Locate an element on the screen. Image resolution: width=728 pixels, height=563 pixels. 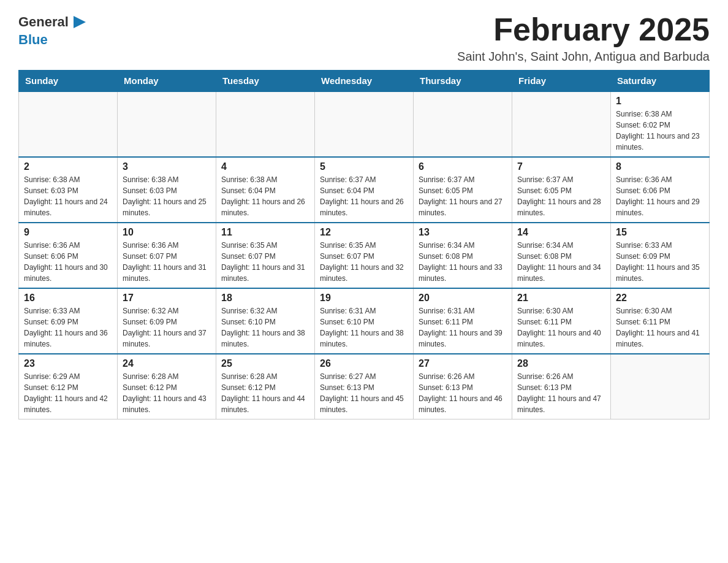
day-number: 14 is located at coordinates (561, 232).